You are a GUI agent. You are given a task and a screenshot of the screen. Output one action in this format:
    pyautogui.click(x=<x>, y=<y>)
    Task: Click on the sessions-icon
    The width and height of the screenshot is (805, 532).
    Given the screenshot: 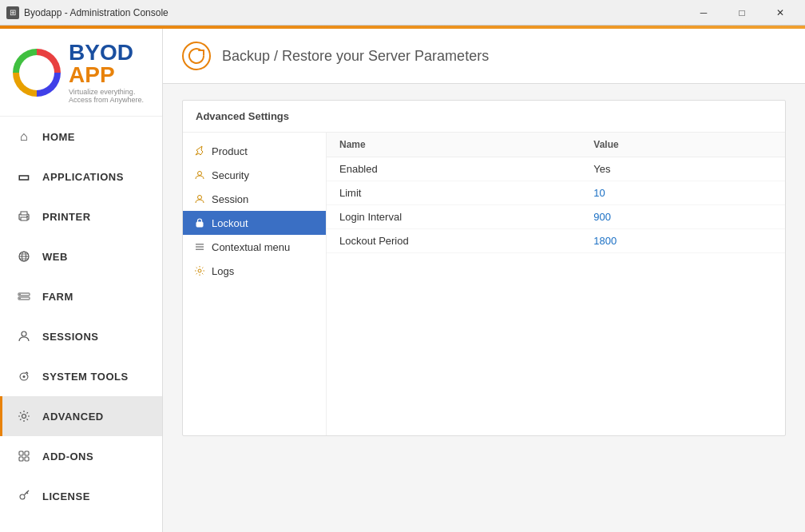 What is the action you would take?
    pyautogui.click(x=24, y=336)
    